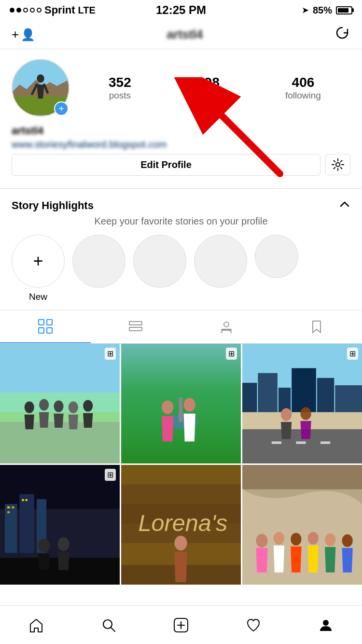 This screenshot has width=362, height=644. Describe the element at coordinates (120, 88) in the screenshot. I see `posts-stat: 352 posts` at that location.